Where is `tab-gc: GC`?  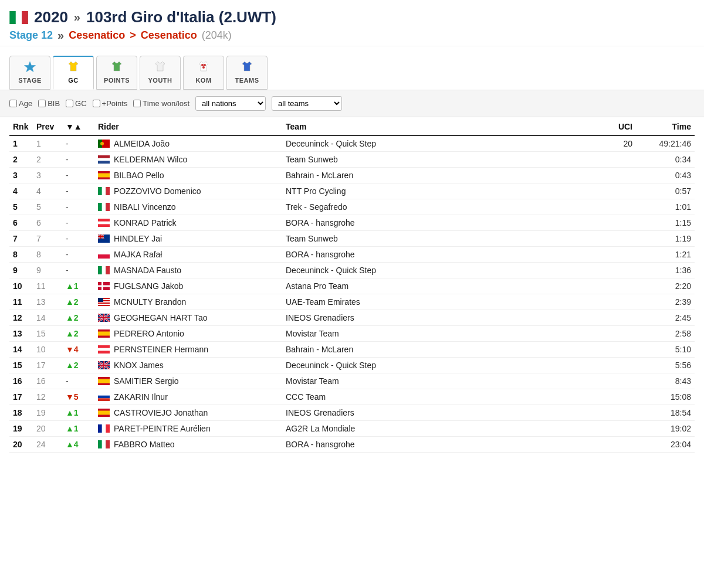
tab-gc: GC is located at coordinates (73, 73).